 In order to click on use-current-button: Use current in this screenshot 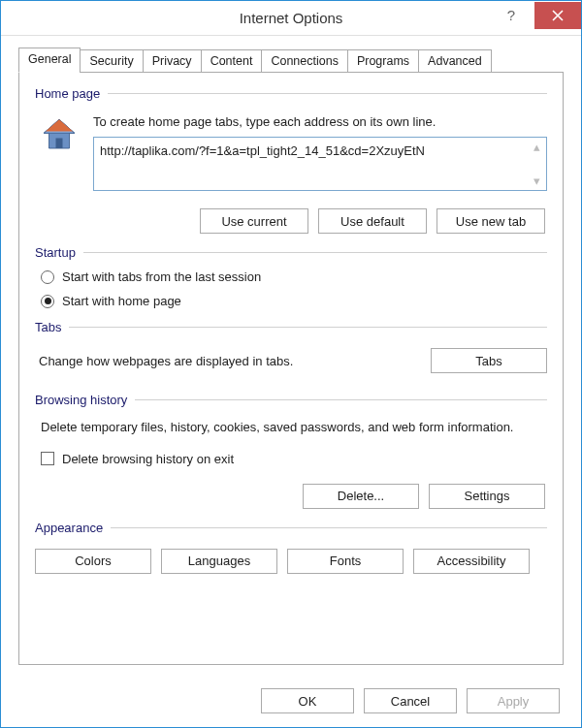, I will do `click(254, 221)`.